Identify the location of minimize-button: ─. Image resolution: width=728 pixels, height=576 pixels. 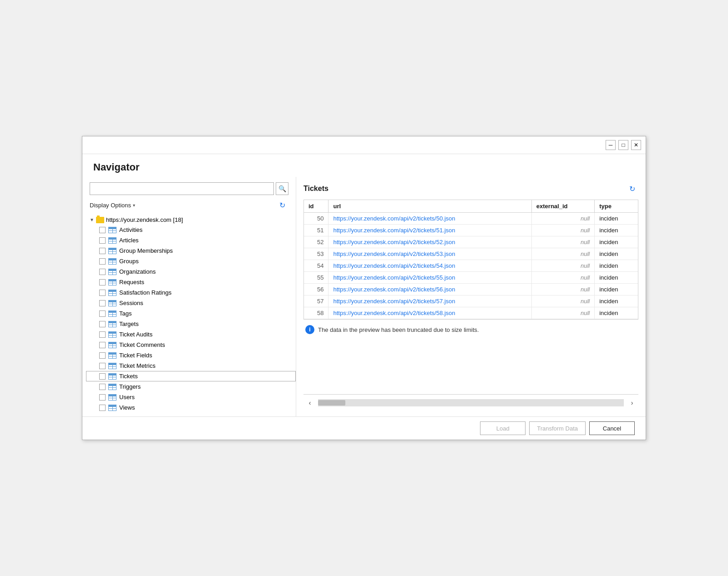
(611, 145).